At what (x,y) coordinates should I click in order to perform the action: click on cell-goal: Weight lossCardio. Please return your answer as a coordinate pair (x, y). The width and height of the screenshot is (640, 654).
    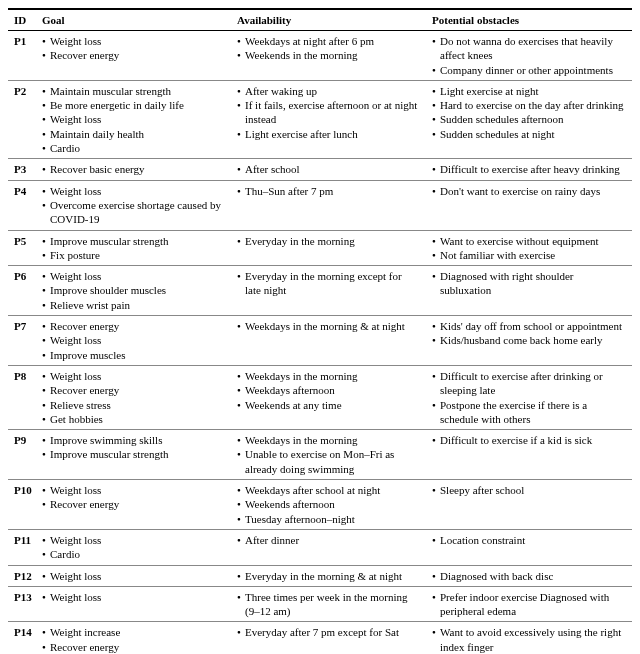
    Looking at the image, I should click on (134, 547).